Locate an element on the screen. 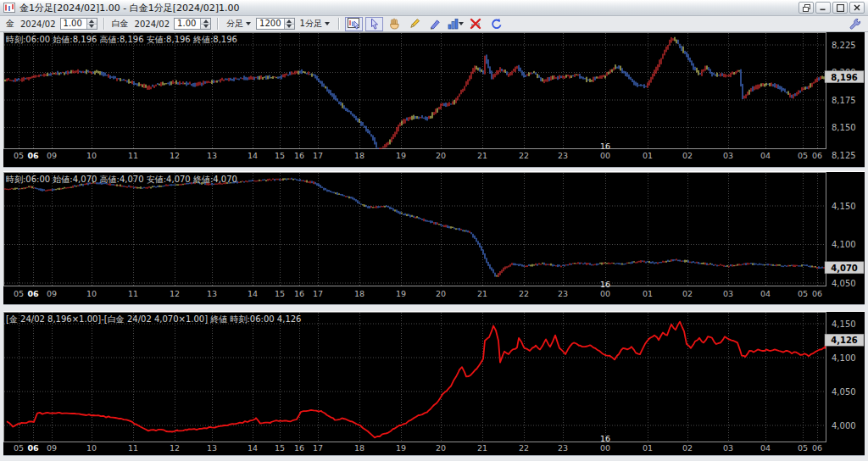 Image resolution: width=868 pixels, height=461 pixels. svg-text: 12 is located at coordinates (175, 447).